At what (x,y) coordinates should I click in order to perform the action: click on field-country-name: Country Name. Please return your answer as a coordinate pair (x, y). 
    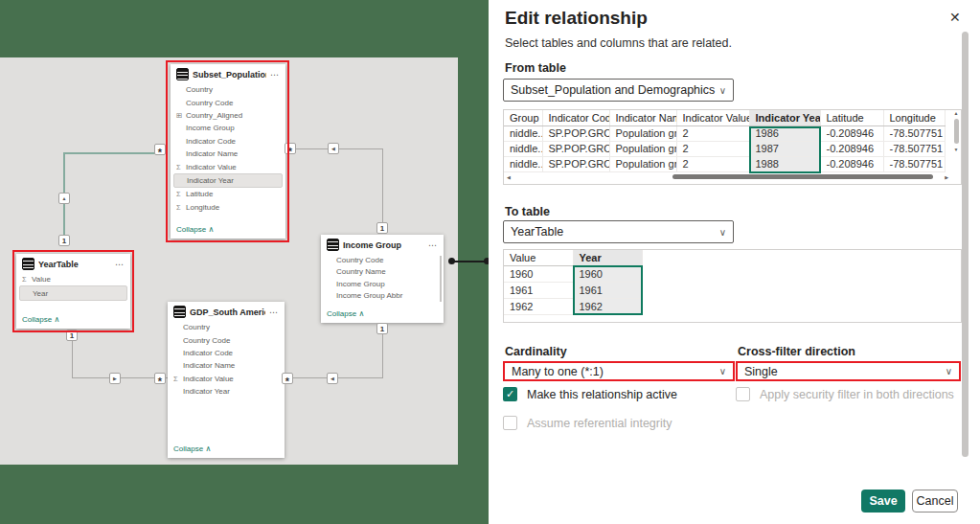
    Looking at the image, I should click on (382, 272).